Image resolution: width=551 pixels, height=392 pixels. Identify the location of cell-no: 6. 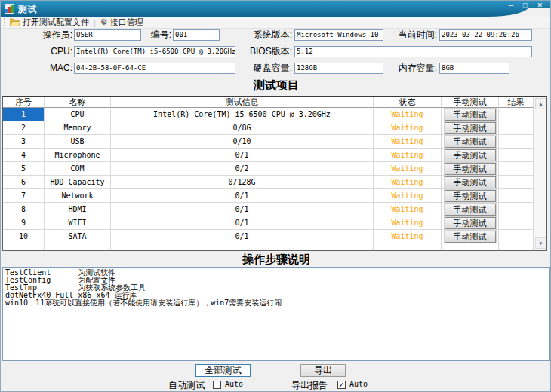
(24, 182).